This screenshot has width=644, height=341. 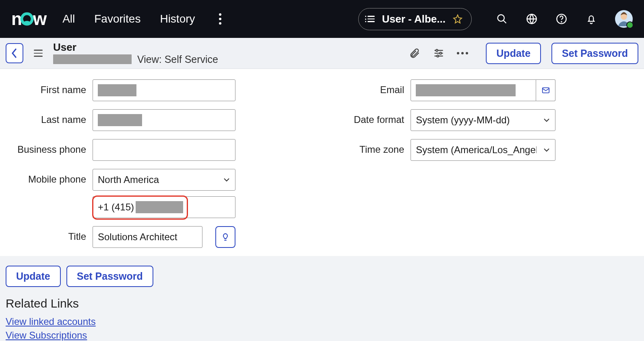 I want to click on help-icon, so click(x=561, y=19).